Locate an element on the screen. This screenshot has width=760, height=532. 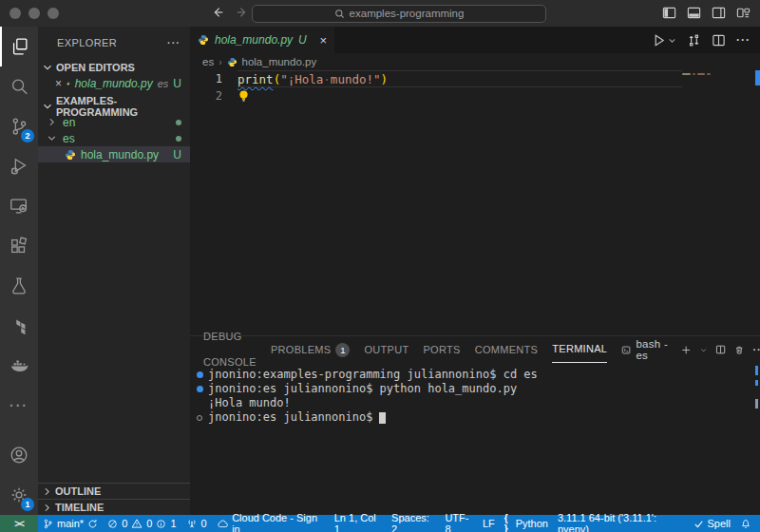
close-window-button is located at coordinates (15, 13).